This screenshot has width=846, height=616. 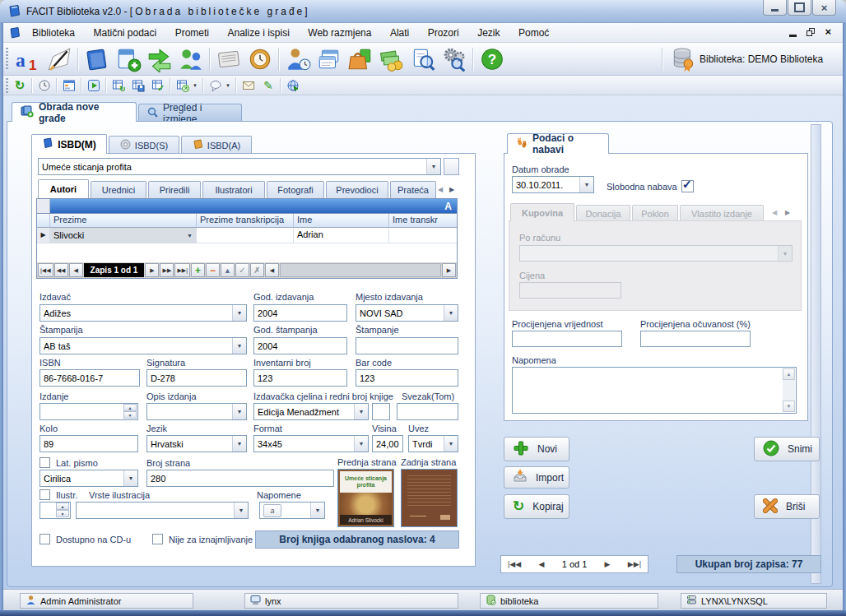 What do you see at coordinates (7, 86) in the screenshot?
I see `toolbar-grip` at bounding box center [7, 86].